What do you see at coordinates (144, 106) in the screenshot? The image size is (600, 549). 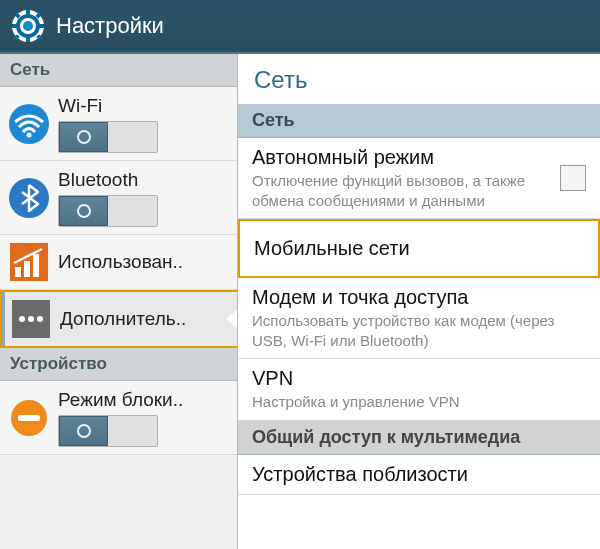 I see `sidebar-item-label: Wi-Fi` at bounding box center [144, 106].